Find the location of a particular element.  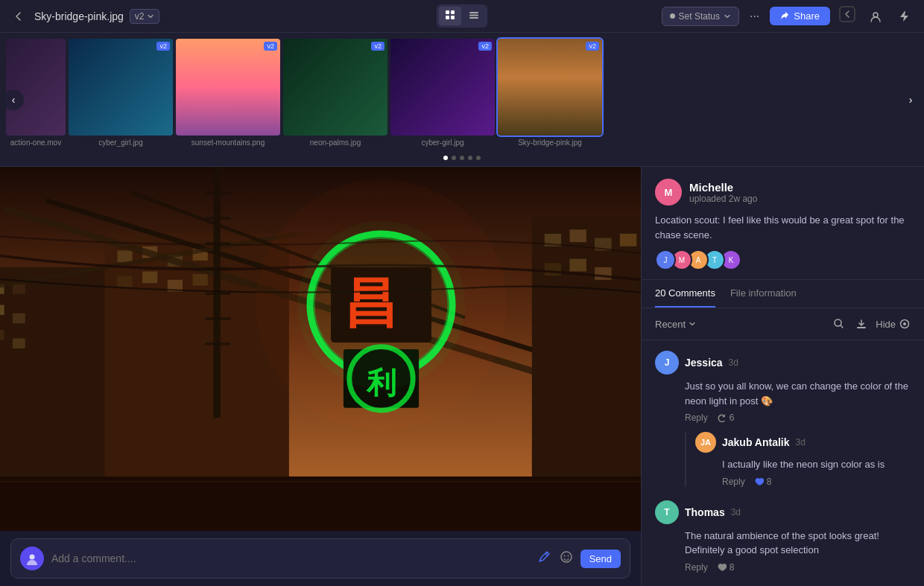

thumbnail-prev-button: ‹ is located at coordinates (13, 100).